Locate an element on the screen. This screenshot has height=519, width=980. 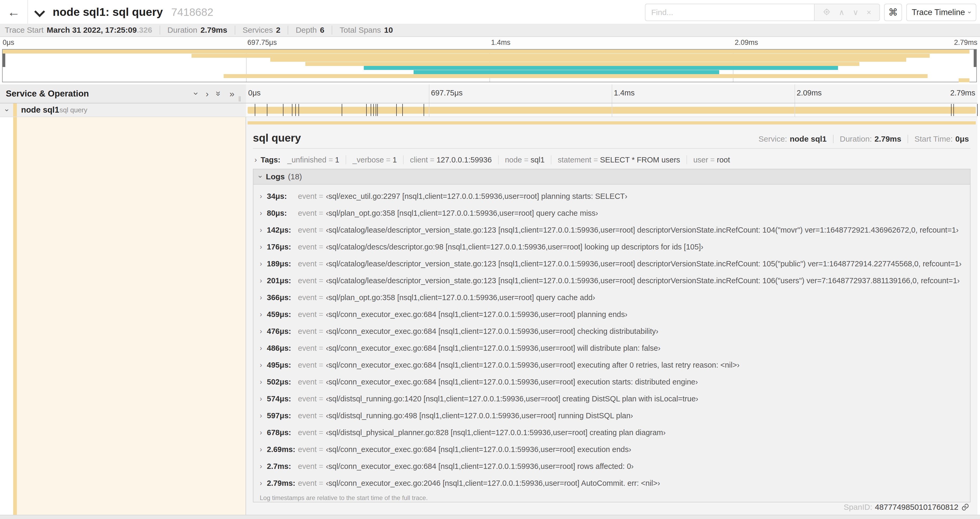
log-row: ›80μs:event=‹sql/plan_opt.go:358 [nsql1,… is located at coordinates (612, 213).